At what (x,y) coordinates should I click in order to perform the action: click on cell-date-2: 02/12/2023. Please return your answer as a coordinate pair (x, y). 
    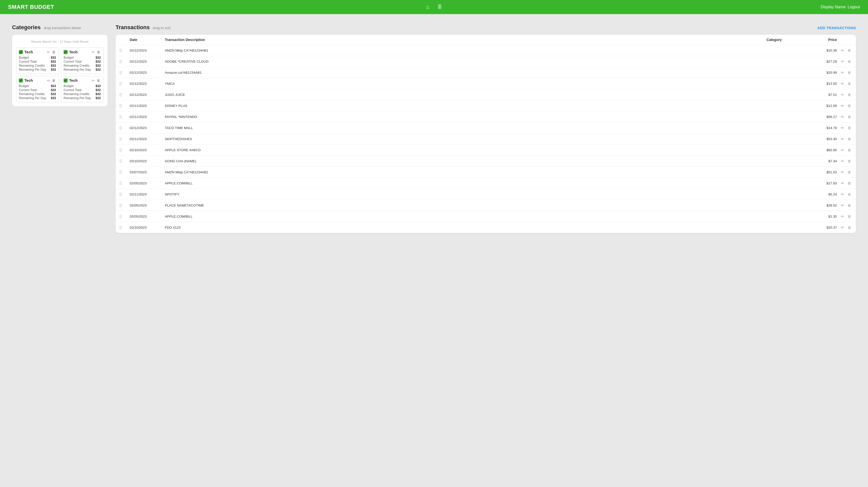
    Looking at the image, I should click on (147, 73).